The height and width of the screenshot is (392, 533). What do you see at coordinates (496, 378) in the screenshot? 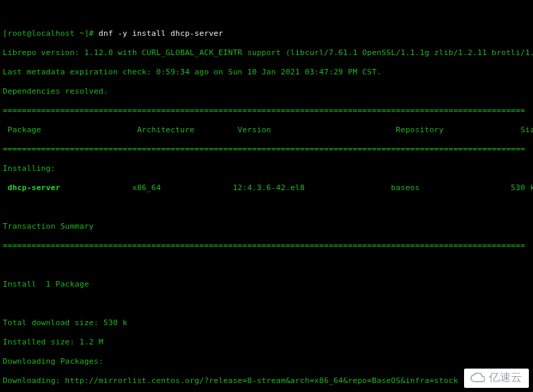
I see `watermark: 亿速云` at bounding box center [496, 378].